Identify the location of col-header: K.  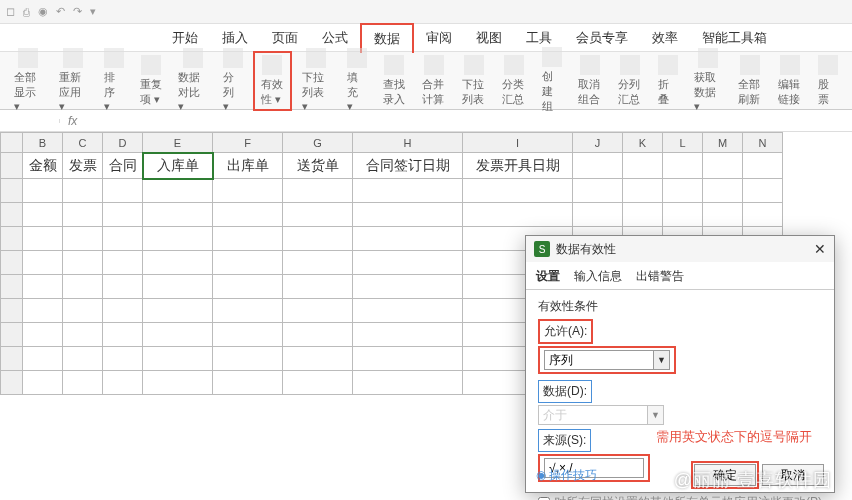
(643, 143).